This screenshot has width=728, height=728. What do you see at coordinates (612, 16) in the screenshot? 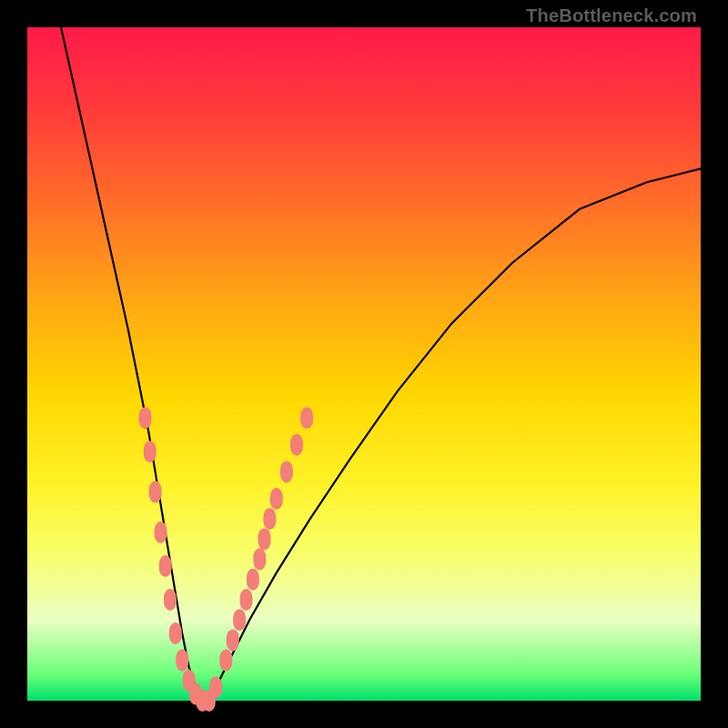
I see `watermark-text: TheBottleneck.com` at bounding box center [612, 16].